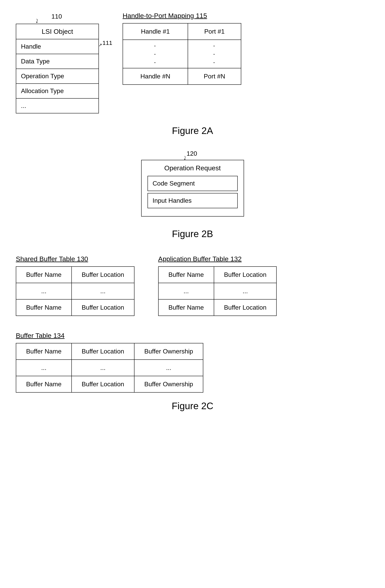 This screenshot has height=588, width=385. I want to click on sbt-d-name: ..., so click(44, 291).